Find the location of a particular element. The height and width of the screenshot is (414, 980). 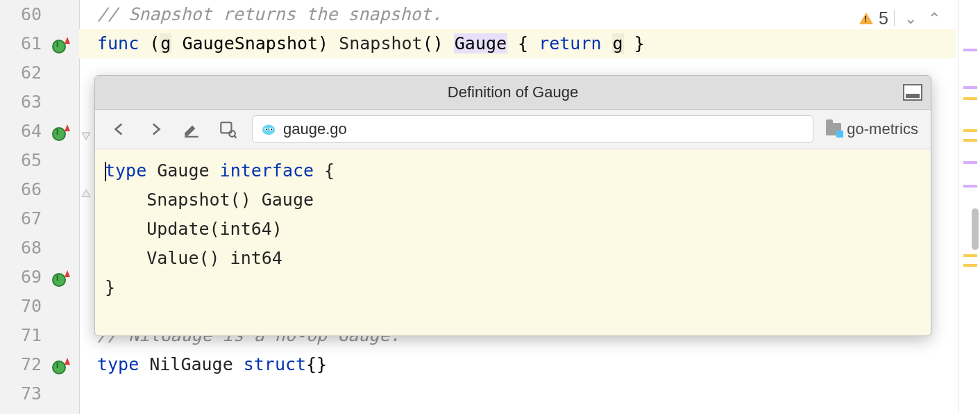

scrollbar-thumb is located at coordinates (975, 229).